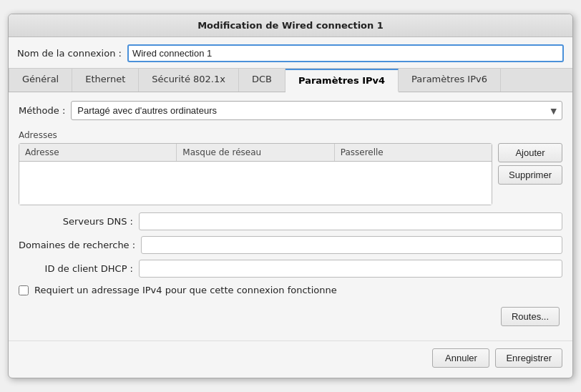 The image size is (581, 392). What do you see at coordinates (40, 80) in the screenshot?
I see `tab-general: Général` at bounding box center [40, 80].